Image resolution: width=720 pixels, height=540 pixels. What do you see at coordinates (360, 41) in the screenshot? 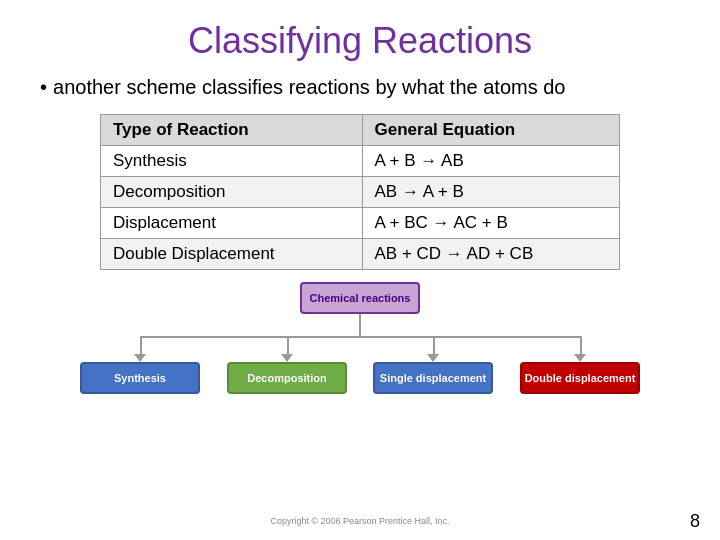
I see `slide-title: Classifying Reactions` at bounding box center [360, 41].